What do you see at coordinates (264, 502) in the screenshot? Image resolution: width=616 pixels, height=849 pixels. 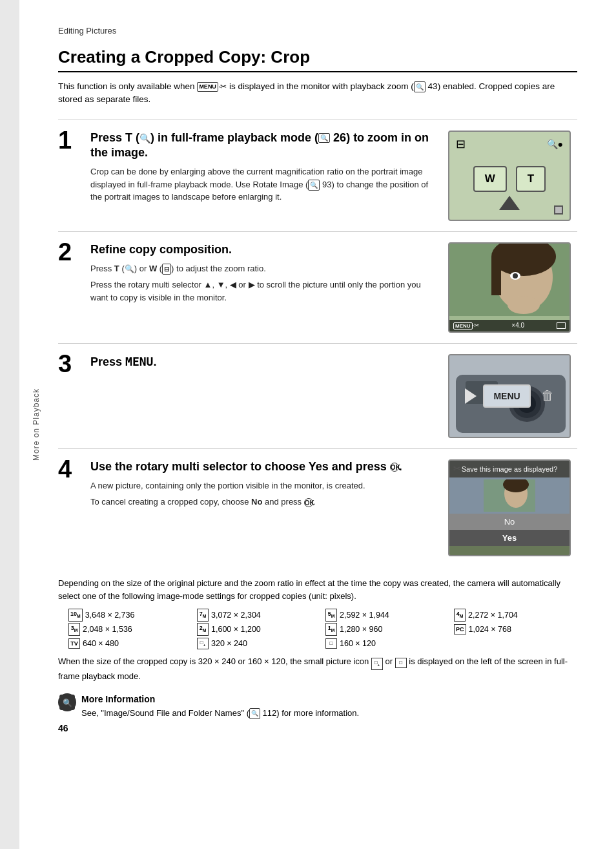 I see `step-4-body2: To cancel creating a cropped copy, choos…` at bounding box center [264, 502].